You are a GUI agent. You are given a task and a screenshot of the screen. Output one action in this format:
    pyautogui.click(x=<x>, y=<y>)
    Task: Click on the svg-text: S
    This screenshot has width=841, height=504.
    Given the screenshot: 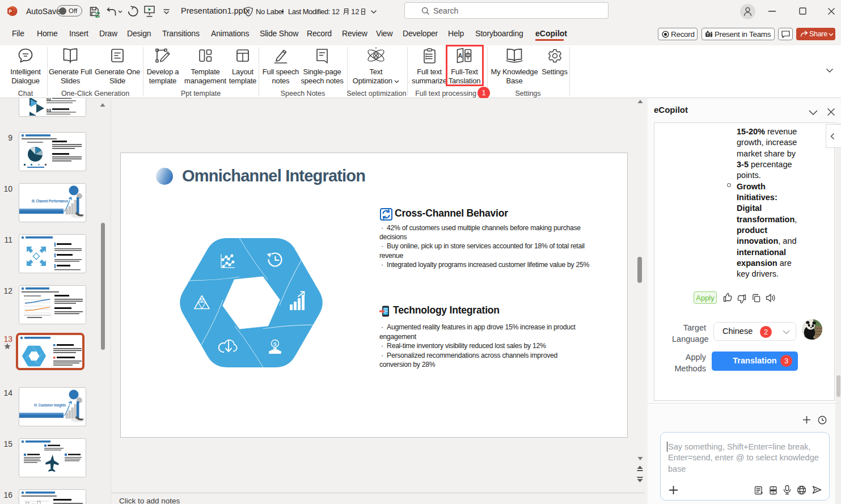 What is the action you would take?
    pyautogui.click(x=275, y=344)
    